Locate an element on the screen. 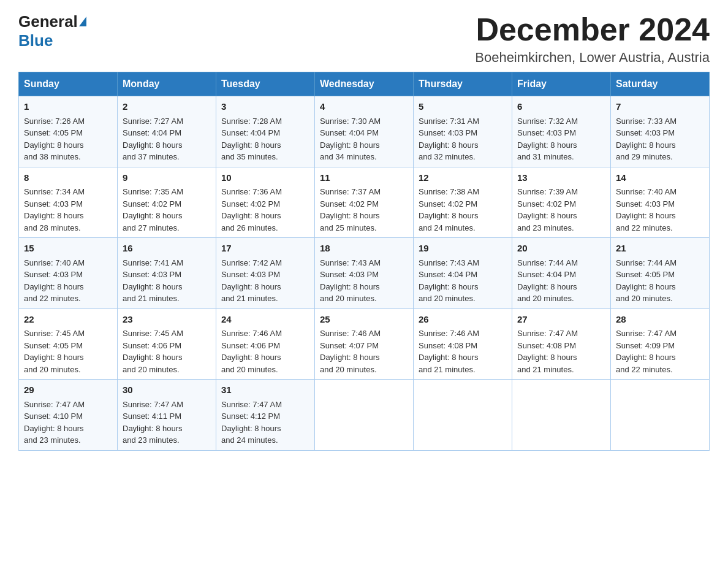 The width and height of the screenshot is (728, 563). day-number: 15 is located at coordinates (68, 249).